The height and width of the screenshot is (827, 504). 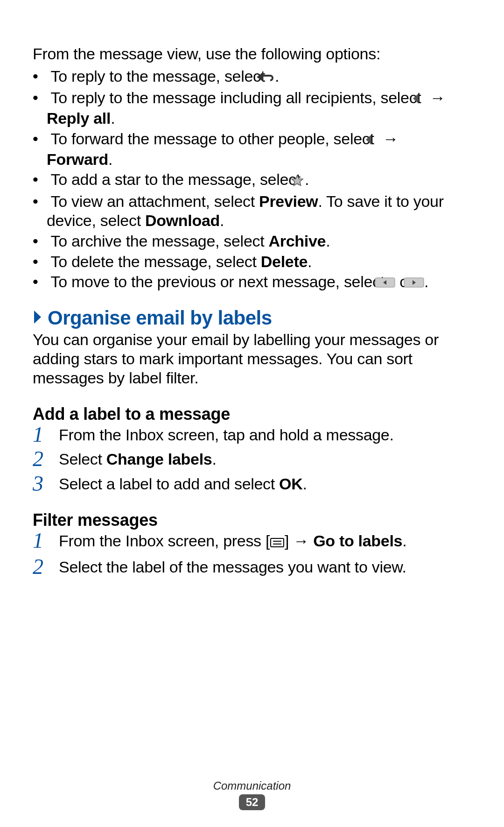 I want to click on page-footer: Communication 52, so click(x=252, y=795).